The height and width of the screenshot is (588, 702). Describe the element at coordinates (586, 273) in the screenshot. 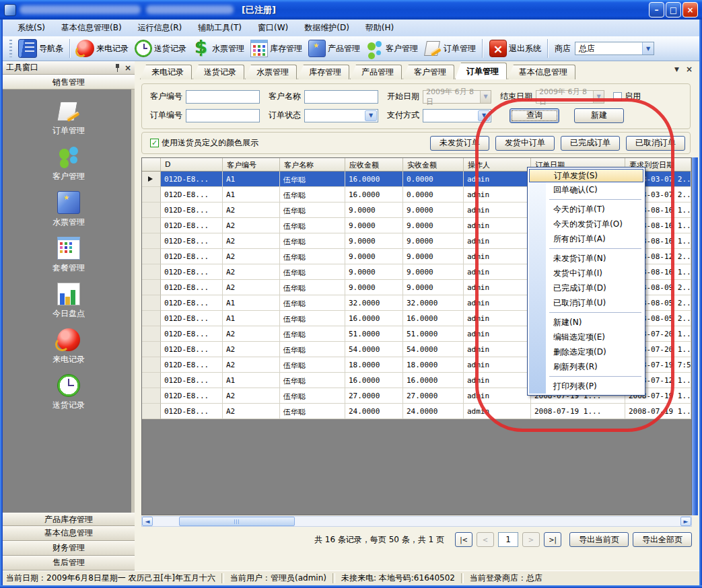

I see `context-menu-item: 发货中订单(I)` at that location.